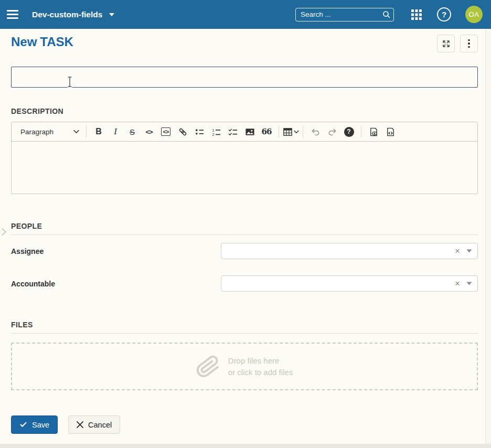 The image size is (491, 448). I want to click on fullscreen-button, so click(446, 44).